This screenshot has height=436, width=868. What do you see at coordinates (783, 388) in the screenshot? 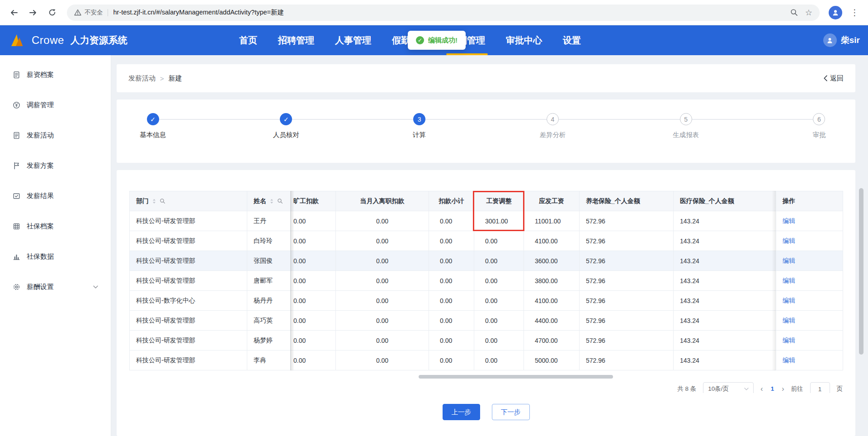
I see `pagination-next-icon: ›` at bounding box center [783, 388].